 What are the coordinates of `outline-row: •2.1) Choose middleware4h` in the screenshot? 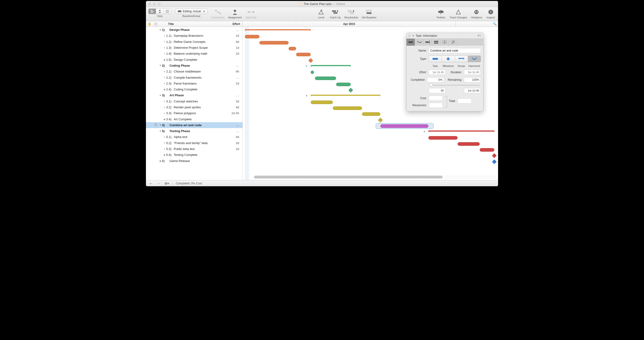 It's located at (194, 72).